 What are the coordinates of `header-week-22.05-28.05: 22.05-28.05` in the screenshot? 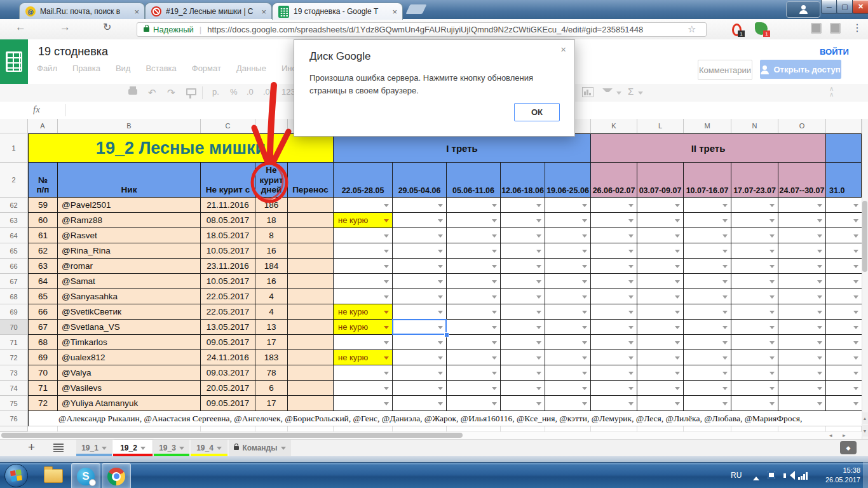 It's located at (363, 180).